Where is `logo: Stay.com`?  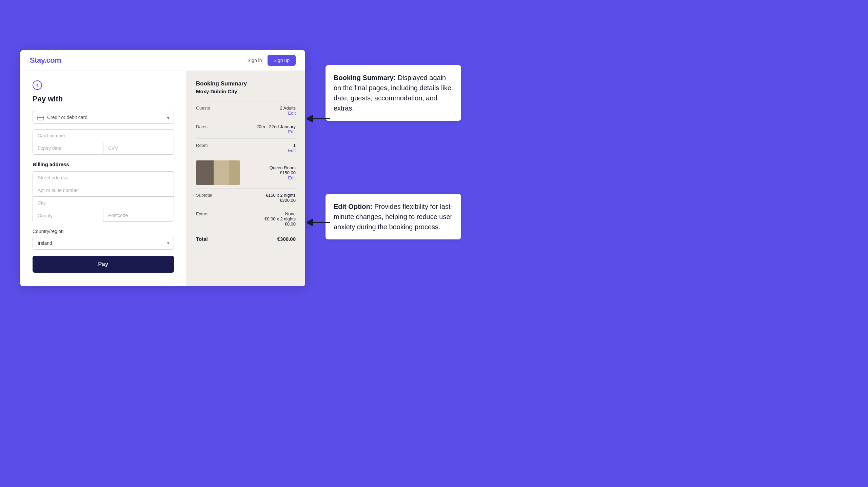 logo: Stay.com is located at coordinates (45, 60).